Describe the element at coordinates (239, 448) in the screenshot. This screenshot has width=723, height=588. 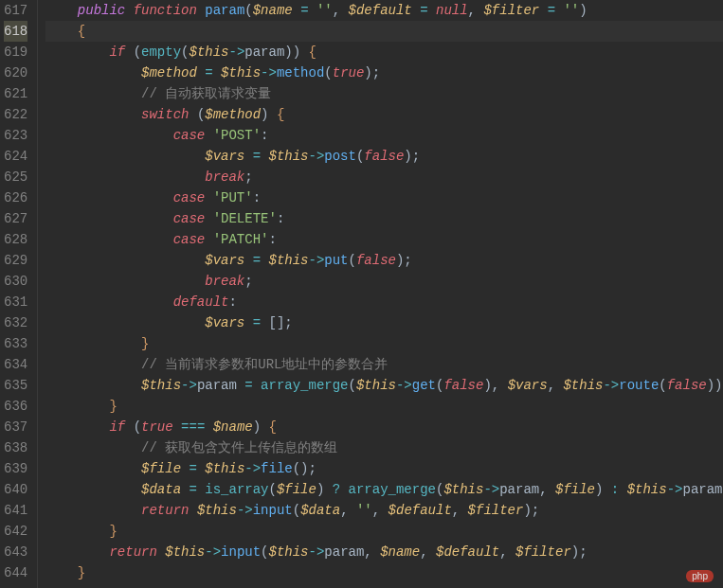
I see `token-comment: // 获取包含文件上传信息的数组` at that location.